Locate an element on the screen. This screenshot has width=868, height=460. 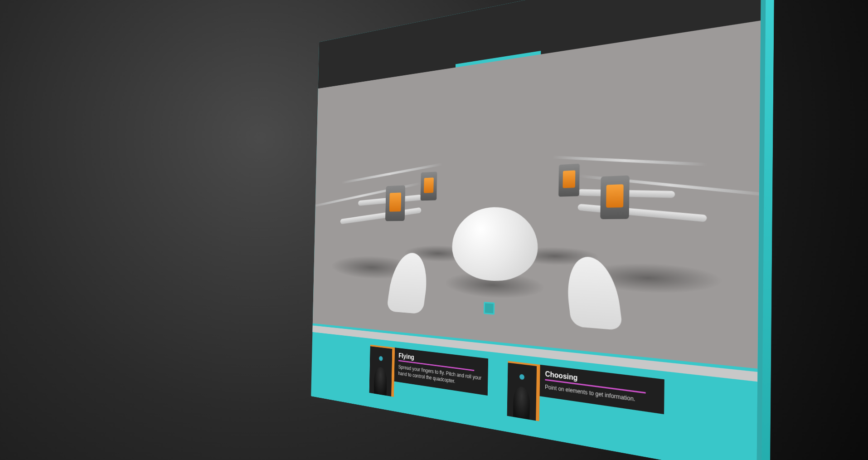
card-text: Flying Spread your fingers to fly. Pitch… is located at coordinates (441, 372).